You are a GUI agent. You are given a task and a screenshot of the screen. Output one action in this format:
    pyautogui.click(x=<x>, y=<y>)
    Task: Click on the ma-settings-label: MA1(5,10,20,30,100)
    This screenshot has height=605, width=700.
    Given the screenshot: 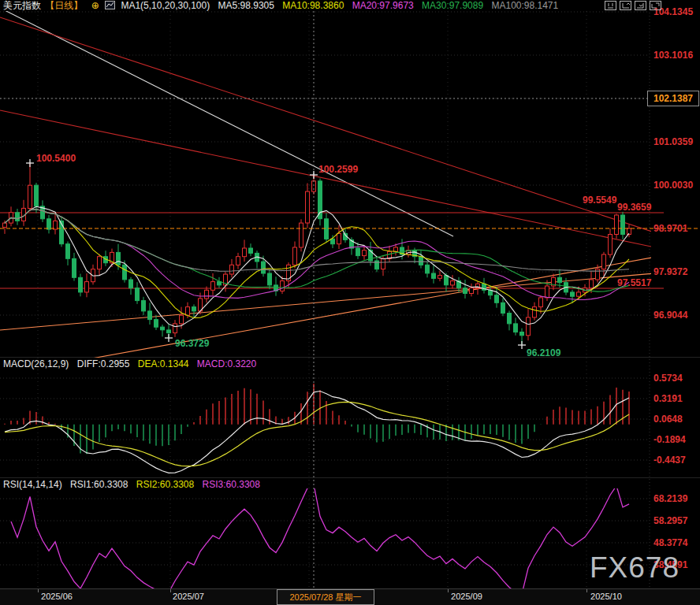 What is the action you would take?
    pyautogui.click(x=166, y=6)
    